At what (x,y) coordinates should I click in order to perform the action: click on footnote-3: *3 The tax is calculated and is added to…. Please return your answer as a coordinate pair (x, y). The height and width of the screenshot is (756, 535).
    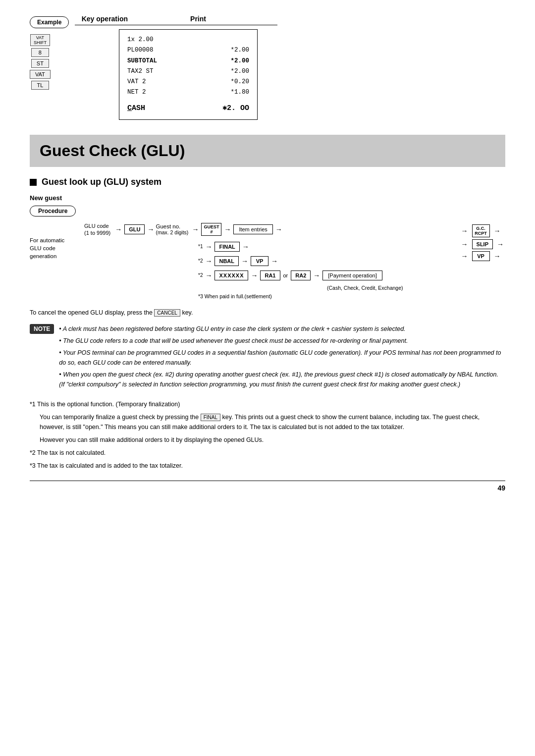
    Looking at the image, I should click on (268, 466).